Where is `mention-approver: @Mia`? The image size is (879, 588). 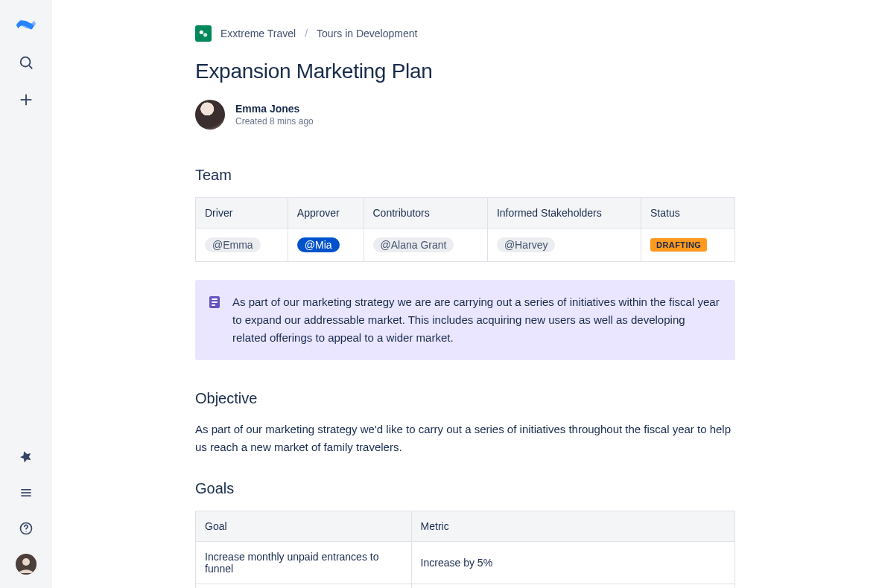
mention-approver: @Mia is located at coordinates (319, 245).